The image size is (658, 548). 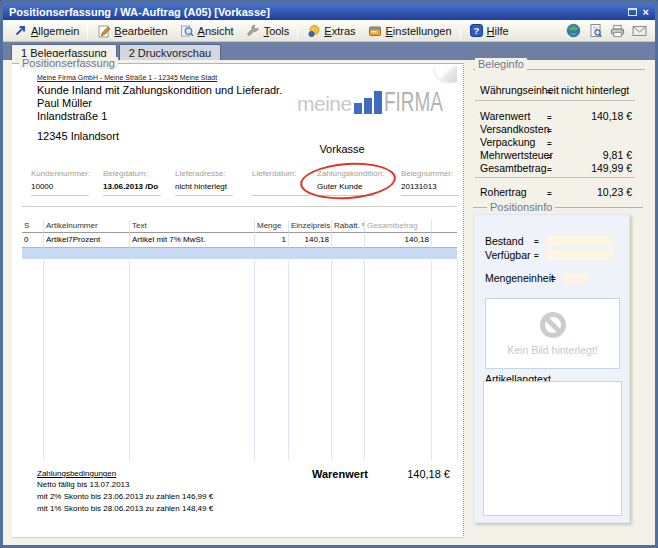 What do you see at coordinates (20, 30) in the screenshot?
I see `arrow-up-right-icon` at bounding box center [20, 30].